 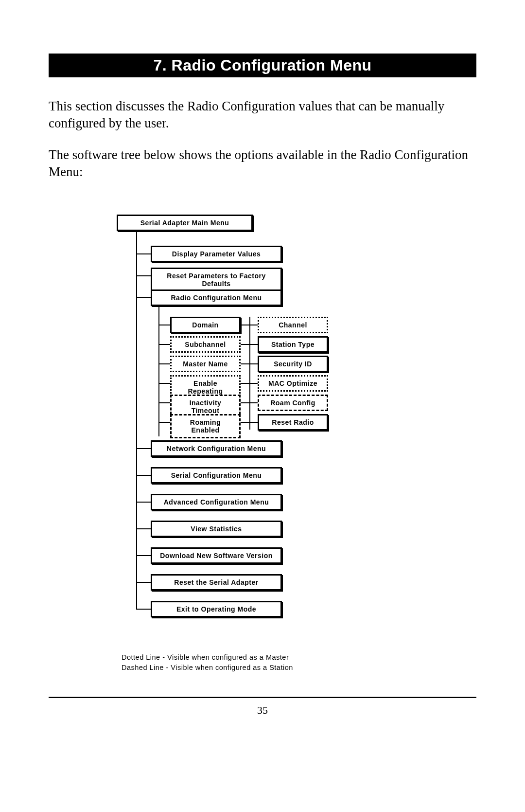 I want to click on node-mastername: Master Name, so click(x=205, y=364).